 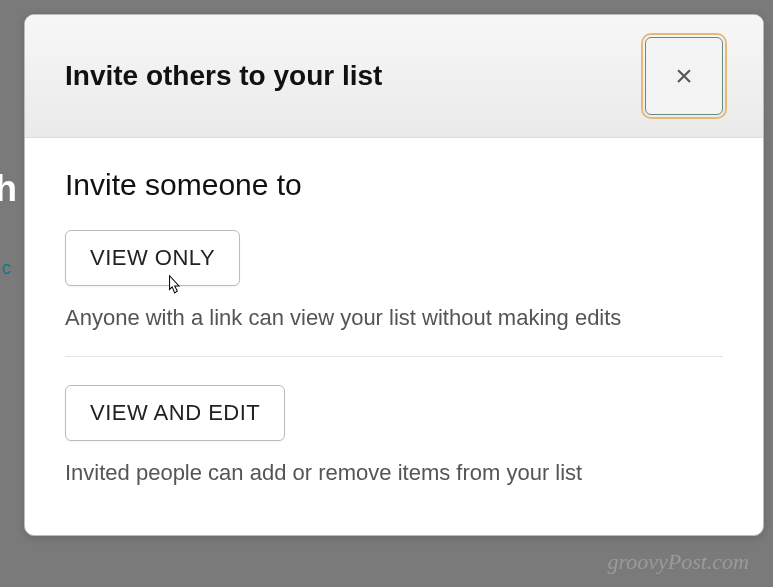 I want to click on close-button: ×, so click(x=684, y=76).